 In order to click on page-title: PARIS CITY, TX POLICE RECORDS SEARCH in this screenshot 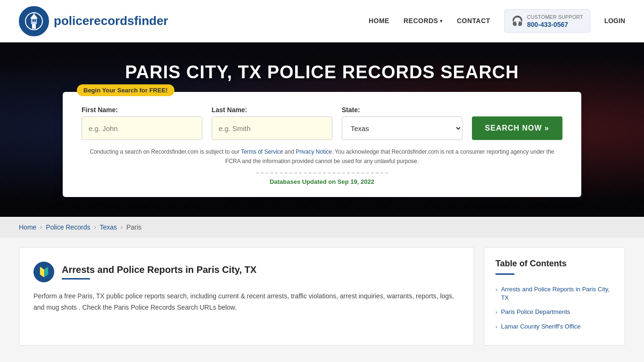, I will do `click(322, 73)`.